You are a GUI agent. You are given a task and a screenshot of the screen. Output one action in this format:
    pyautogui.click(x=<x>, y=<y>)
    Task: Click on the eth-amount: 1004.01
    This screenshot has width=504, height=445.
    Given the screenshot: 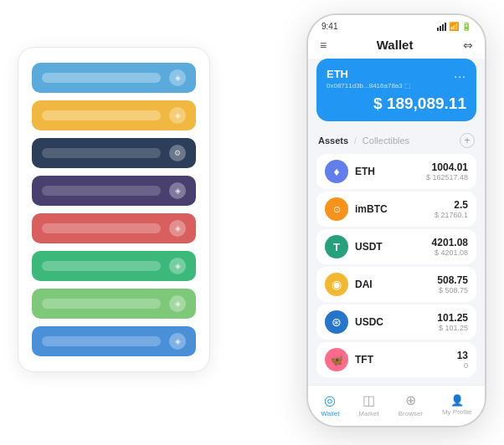 What is the action you would take?
    pyautogui.click(x=447, y=167)
    